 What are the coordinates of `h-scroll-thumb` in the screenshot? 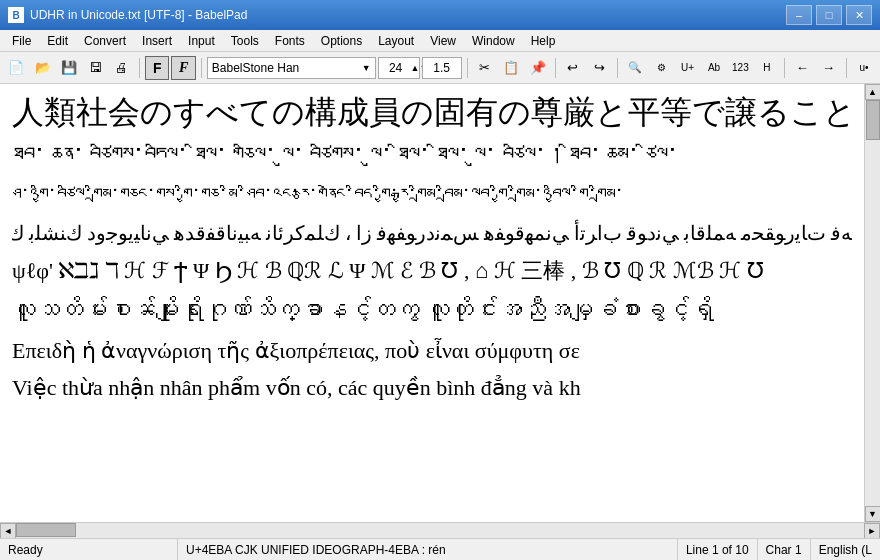 It's located at (46, 530).